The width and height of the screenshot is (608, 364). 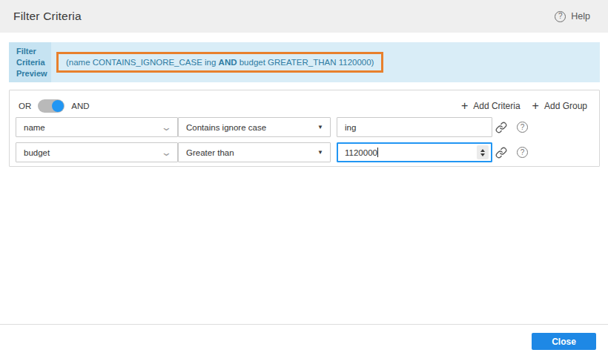 I want to click on dialog-header: Filter Criteria ? Help, so click(x=304, y=16).